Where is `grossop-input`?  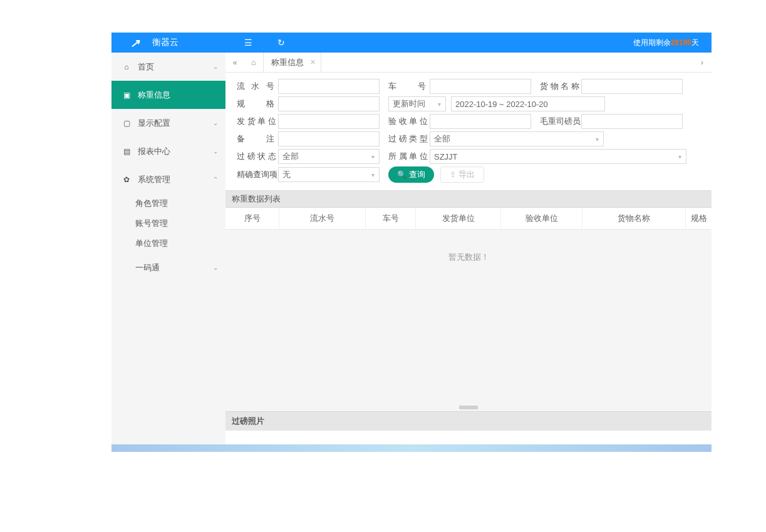 grossop-input is located at coordinates (632, 121).